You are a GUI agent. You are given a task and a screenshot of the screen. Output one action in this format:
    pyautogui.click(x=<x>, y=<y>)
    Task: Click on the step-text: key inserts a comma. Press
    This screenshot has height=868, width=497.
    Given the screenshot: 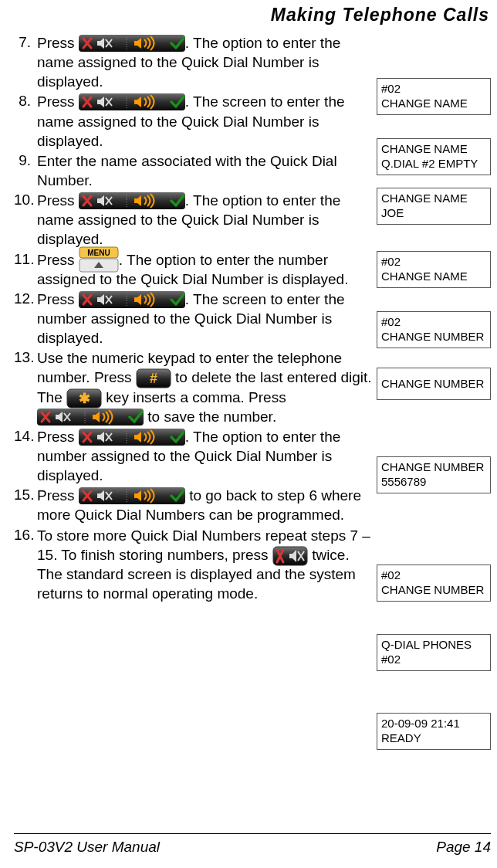 What is the action you would take?
    pyautogui.click(x=194, y=397)
    